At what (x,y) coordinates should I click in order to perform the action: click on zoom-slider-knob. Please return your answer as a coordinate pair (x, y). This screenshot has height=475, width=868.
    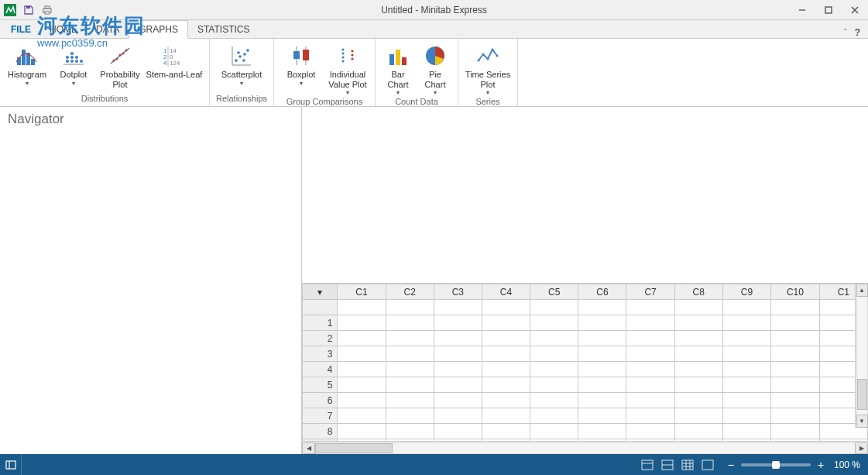
    Looking at the image, I should click on (776, 465).